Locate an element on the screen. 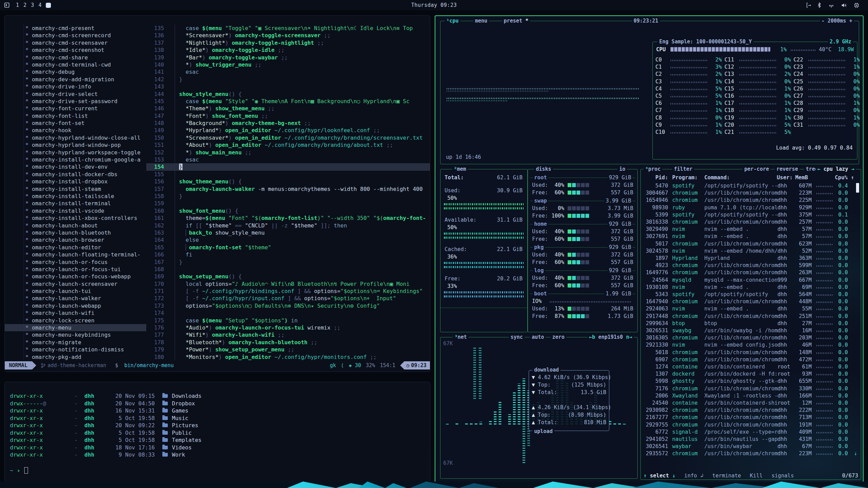  proc-row: 3027691nvimnvim --embed .dhh57M0.0 is located at coordinates (751, 236).